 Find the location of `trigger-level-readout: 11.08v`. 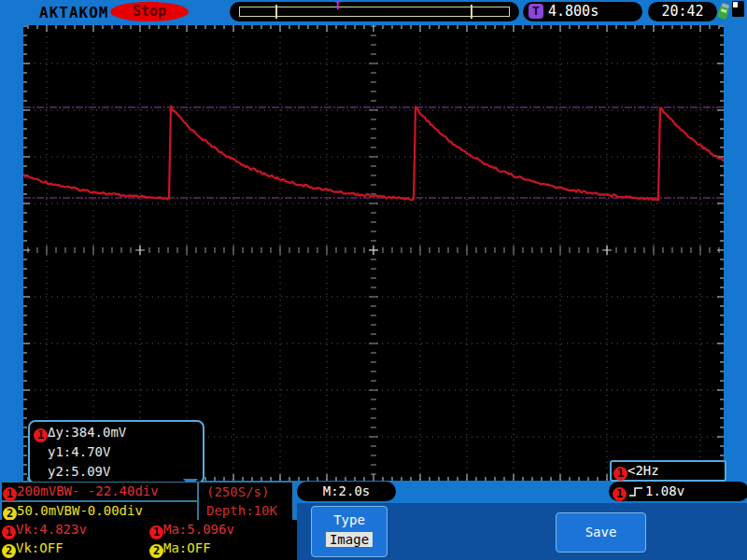

trigger-level-readout: 11.08v is located at coordinates (678, 491).